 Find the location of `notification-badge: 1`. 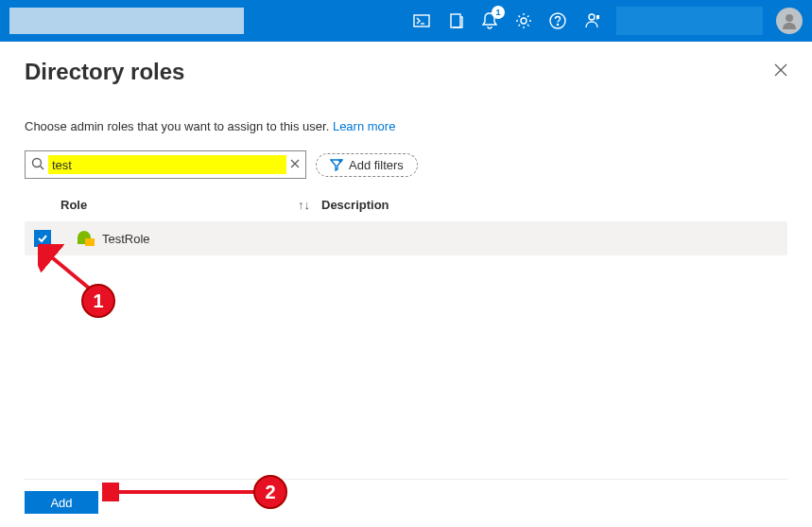

notification-badge: 1 is located at coordinates (498, 12).